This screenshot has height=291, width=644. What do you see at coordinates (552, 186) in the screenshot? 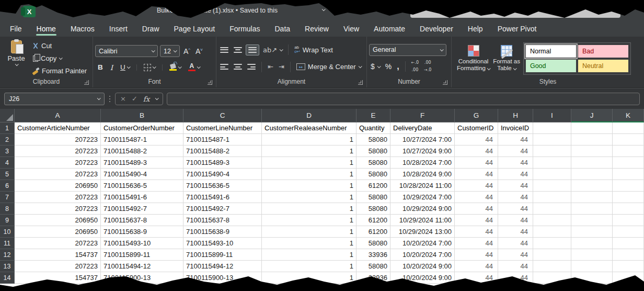
I see `cell-I6` at bounding box center [552, 186].